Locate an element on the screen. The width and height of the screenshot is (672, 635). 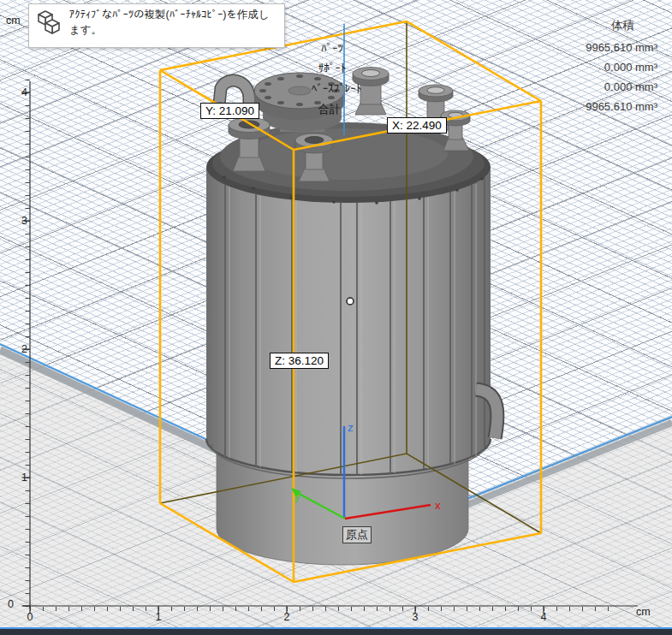
axis-y-letter: y is located at coordinates (298, 496).